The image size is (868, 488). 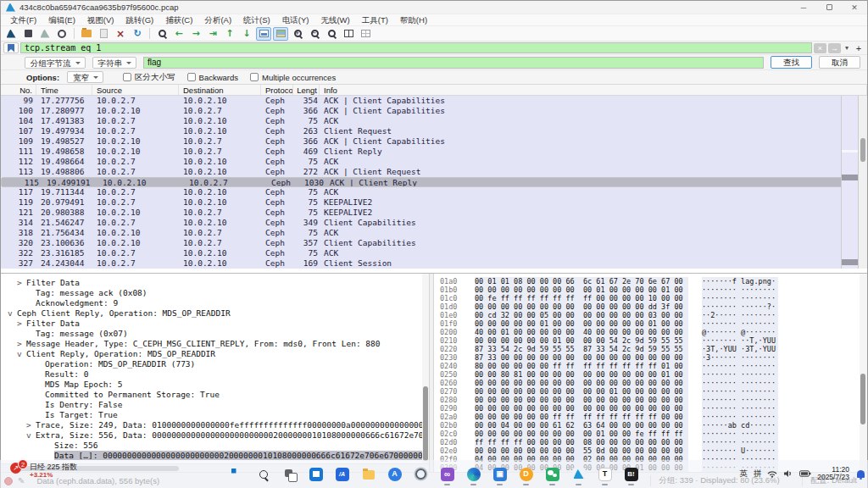 I want to click on find-type-select: 字符串, so click(x=115, y=63).